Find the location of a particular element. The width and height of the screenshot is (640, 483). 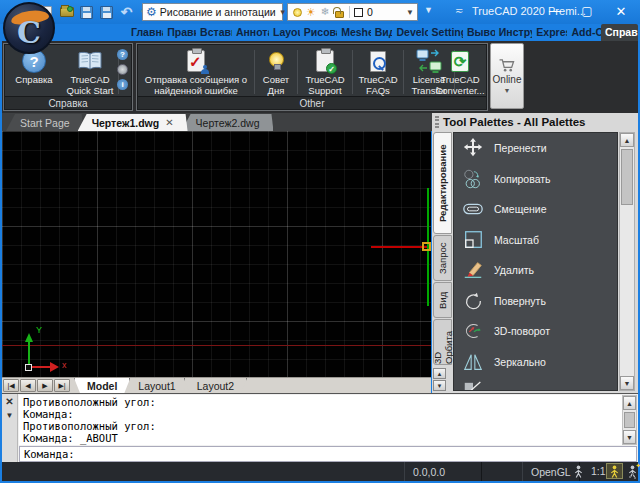

send-bug-report-button: ✓ Отправка сообщения о найденной ошибке is located at coordinates (196, 72).